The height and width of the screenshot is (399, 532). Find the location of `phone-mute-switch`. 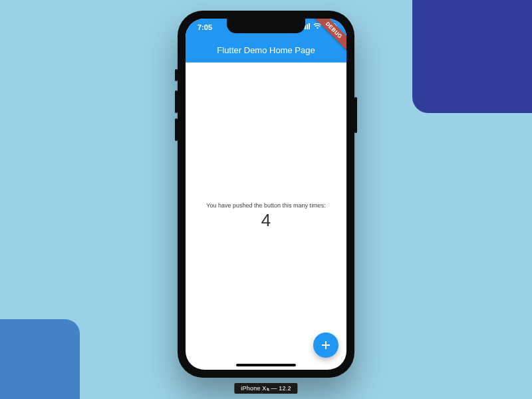

phone-mute-switch is located at coordinates (176, 75).